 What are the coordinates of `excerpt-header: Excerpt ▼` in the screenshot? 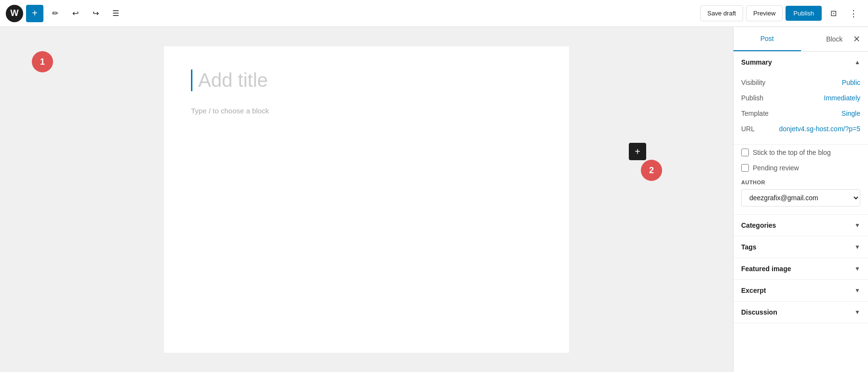 It's located at (800, 290).